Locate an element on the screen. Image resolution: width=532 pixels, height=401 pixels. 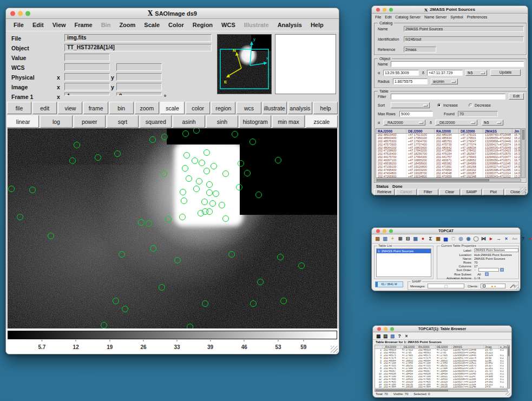
scale-button: min max is located at coordinates (288, 121).